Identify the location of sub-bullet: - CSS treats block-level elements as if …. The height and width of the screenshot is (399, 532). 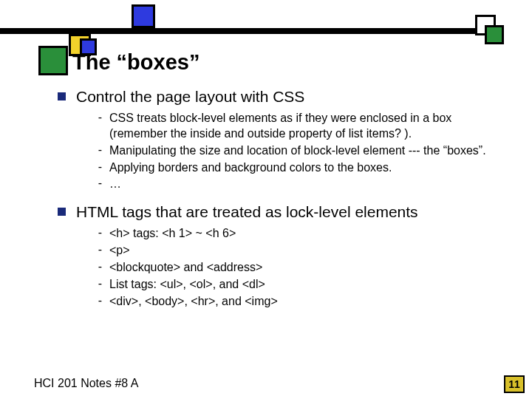
(298, 126).